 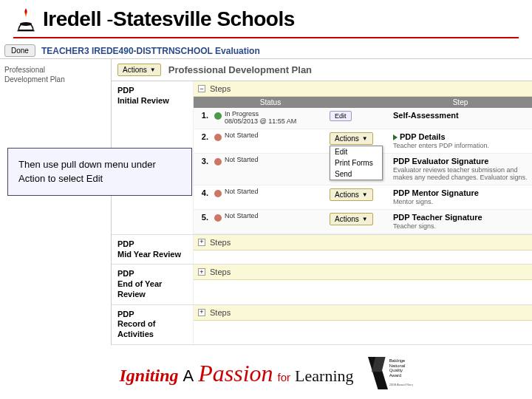 I want to click on sidebar: Professional Development Plan, so click(x=55, y=202).